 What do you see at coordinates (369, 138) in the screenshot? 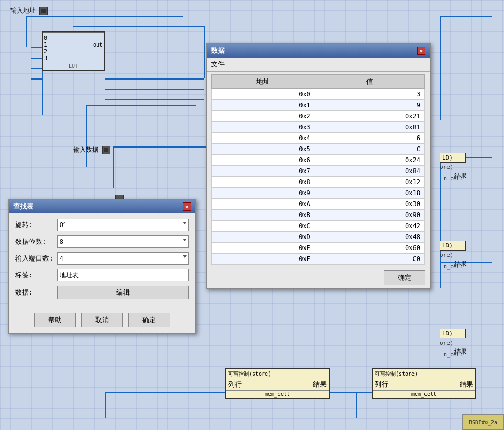
I see `cell-value: 6` at bounding box center [369, 138].